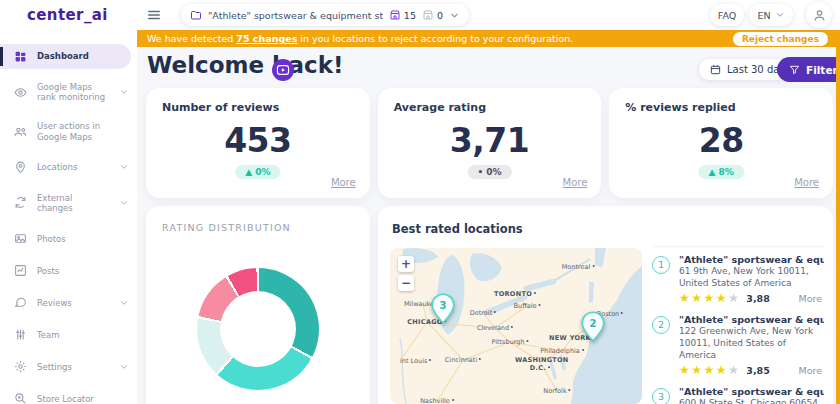  Describe the element at coordinates (721, 143) in the screenshot. I see `stat-card-reviews-replied: % reviews replied28▲ 8%More` at that location.